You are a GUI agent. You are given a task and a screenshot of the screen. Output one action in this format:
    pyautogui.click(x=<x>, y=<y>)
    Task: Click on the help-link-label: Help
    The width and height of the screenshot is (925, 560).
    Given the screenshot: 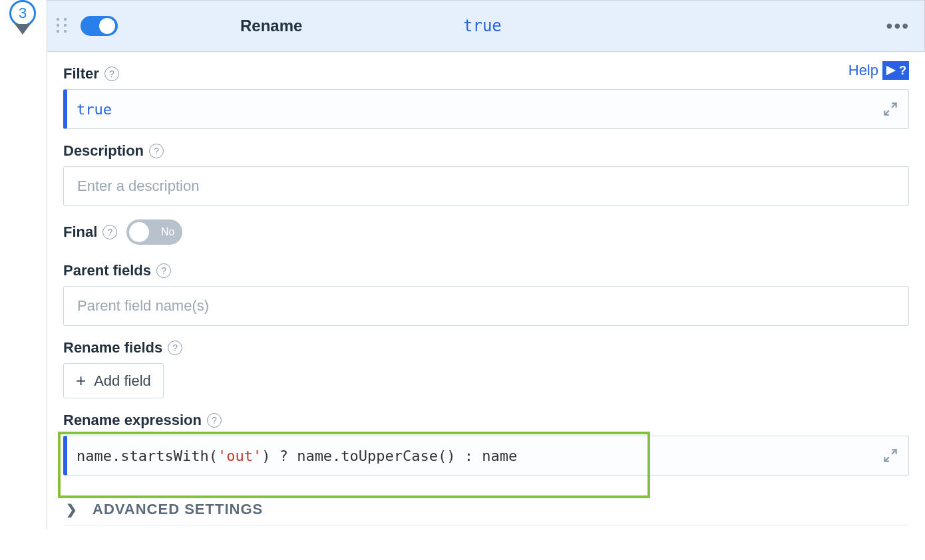 What is the action you would take?
    pyautogui.click(x=864, y=70)
    